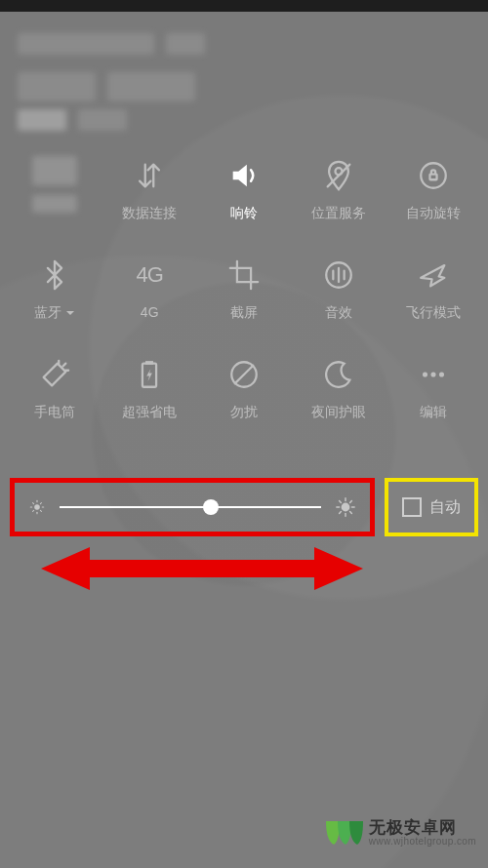  Describe the element at coordinates (202, 569) in the screenshot. I see `annotation-double-arrow` at that location.